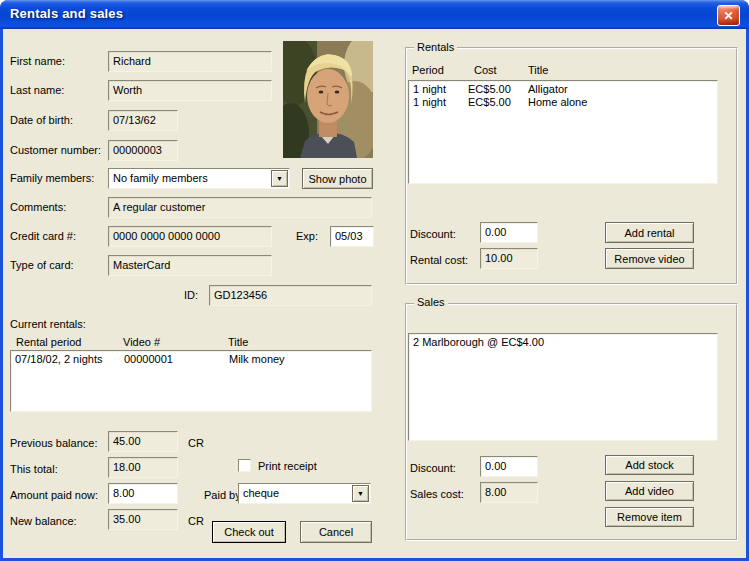 This screenshot has width=749, height=561. What do you see at coordinates (38, 207) in the screenshot?
I see `comments-label: Comments:` at bounding box center [38, 207].